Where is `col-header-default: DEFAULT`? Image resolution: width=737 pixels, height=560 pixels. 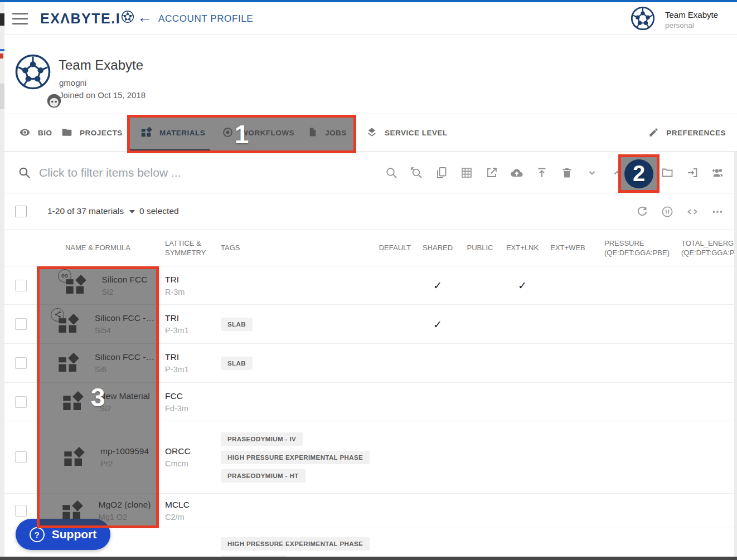 col-header-default: DEFAULT is located at coordinates (395, 247).